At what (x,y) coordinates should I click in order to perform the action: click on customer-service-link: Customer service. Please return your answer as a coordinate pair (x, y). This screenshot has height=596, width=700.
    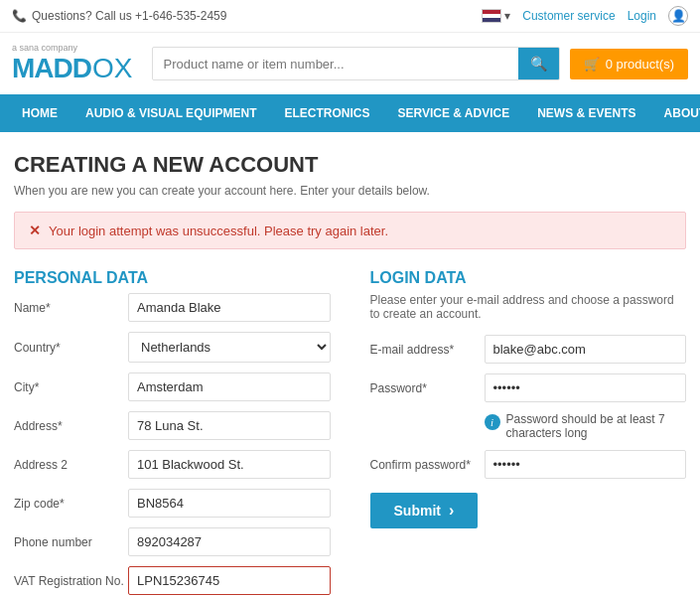
    Looking at the image, I should click on (568, 16).